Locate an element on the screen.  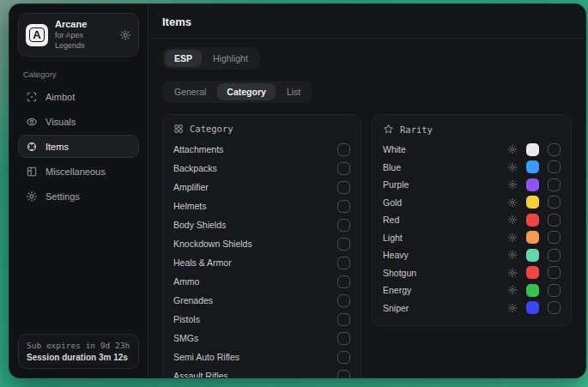
category-row-label: Grenades is located at coordinates (193, 300).